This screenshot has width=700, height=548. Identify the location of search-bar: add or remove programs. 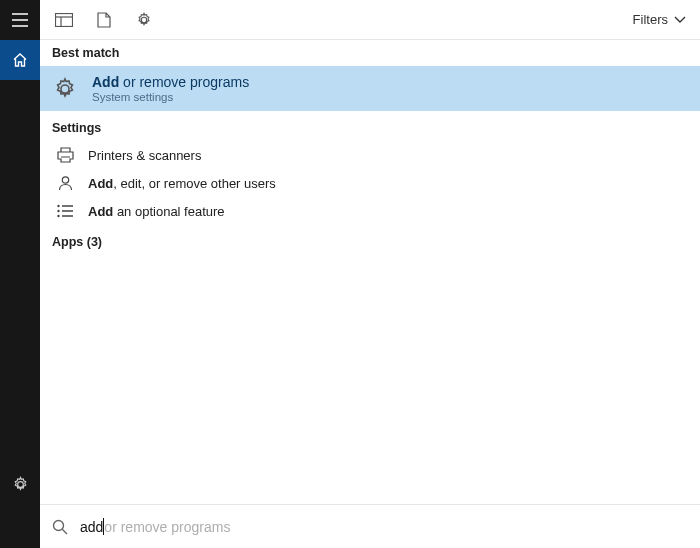
(370, 526).